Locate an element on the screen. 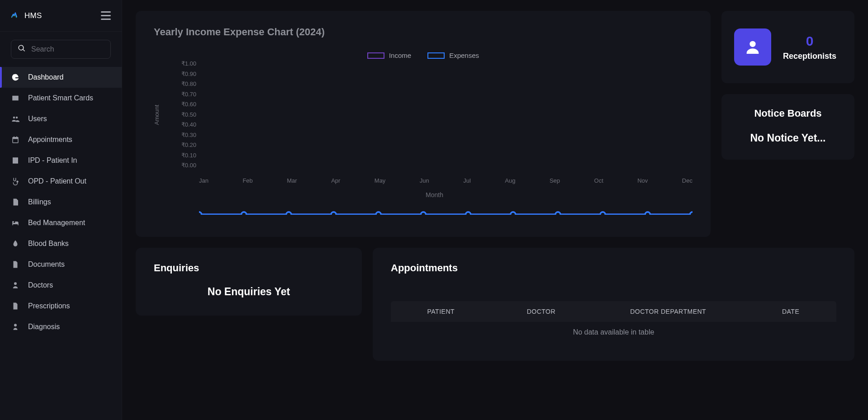 The width and height of the screenshot is (868, 420). enquiries-empty-text: No Enquiries Yet is located at coordinates (249, 292).